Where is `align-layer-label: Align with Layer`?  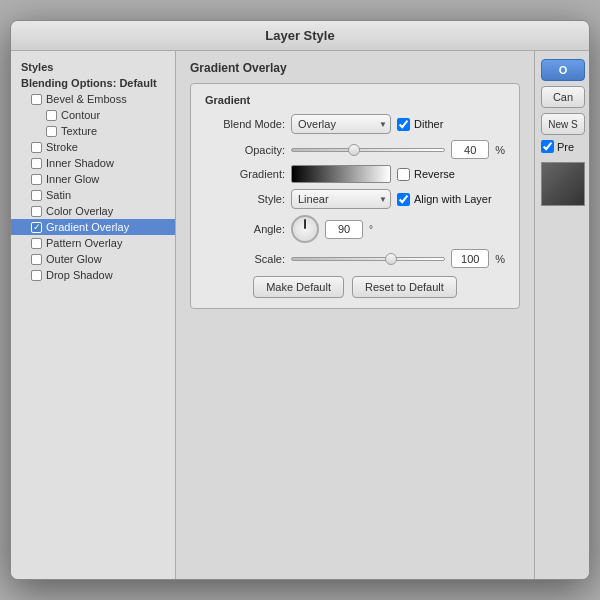 align-layer-label: Align with Layer is located at coordinates (453, 199).